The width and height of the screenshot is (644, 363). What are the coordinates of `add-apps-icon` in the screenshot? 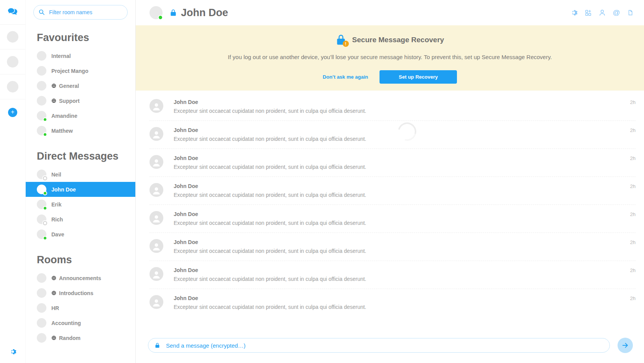 It's located at (588, 13).